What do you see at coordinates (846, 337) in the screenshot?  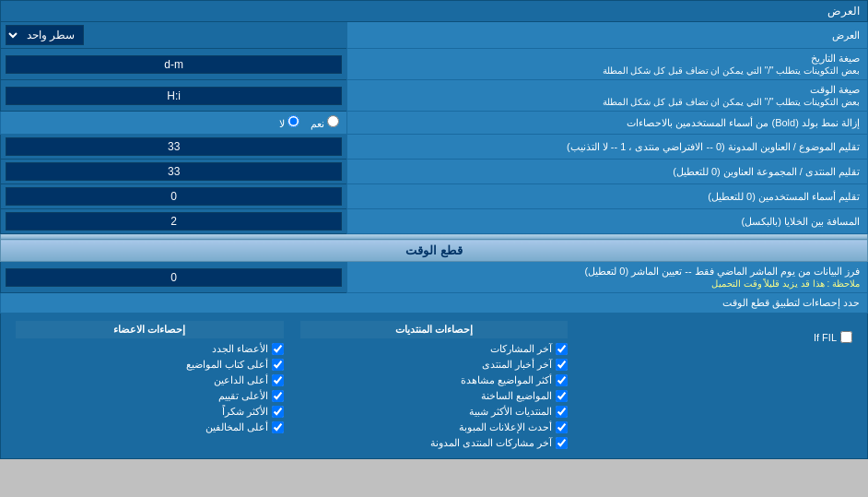 I see `if-fil-checkbox` at bounding box center [846, 337].